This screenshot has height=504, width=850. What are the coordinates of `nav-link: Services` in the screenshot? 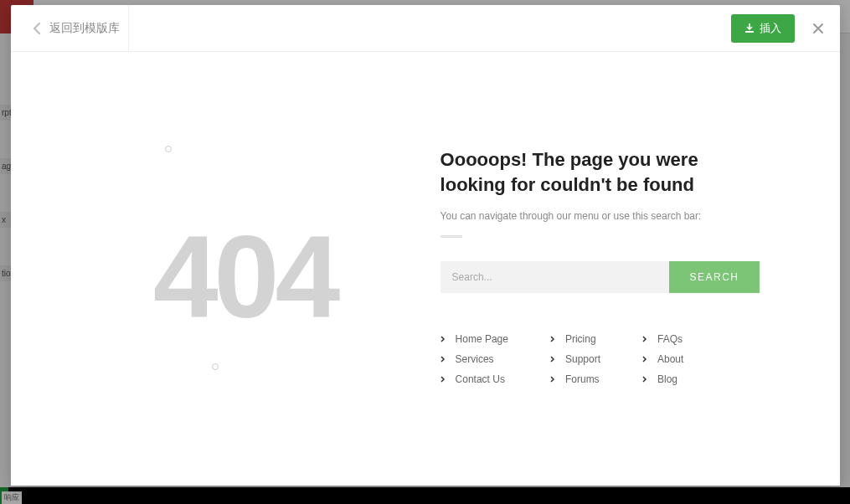 It's located at (474, 359).